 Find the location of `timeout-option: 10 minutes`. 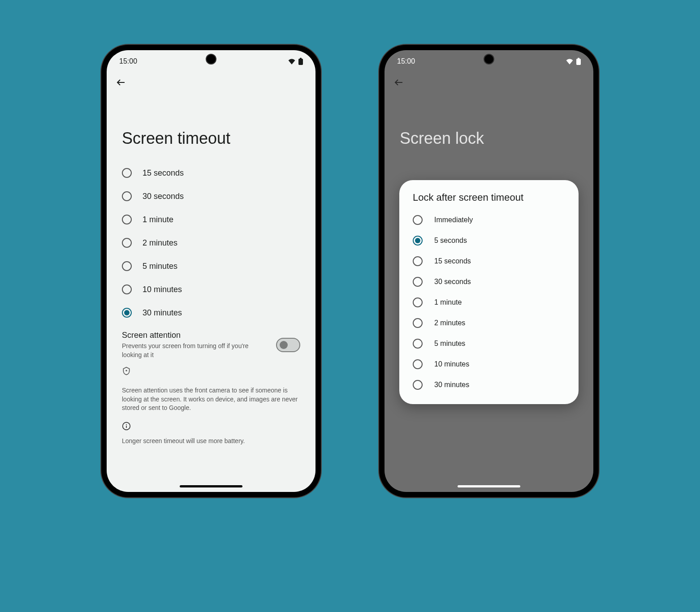

timeout-option: 10 minutes is located at coordinates (211, 289).